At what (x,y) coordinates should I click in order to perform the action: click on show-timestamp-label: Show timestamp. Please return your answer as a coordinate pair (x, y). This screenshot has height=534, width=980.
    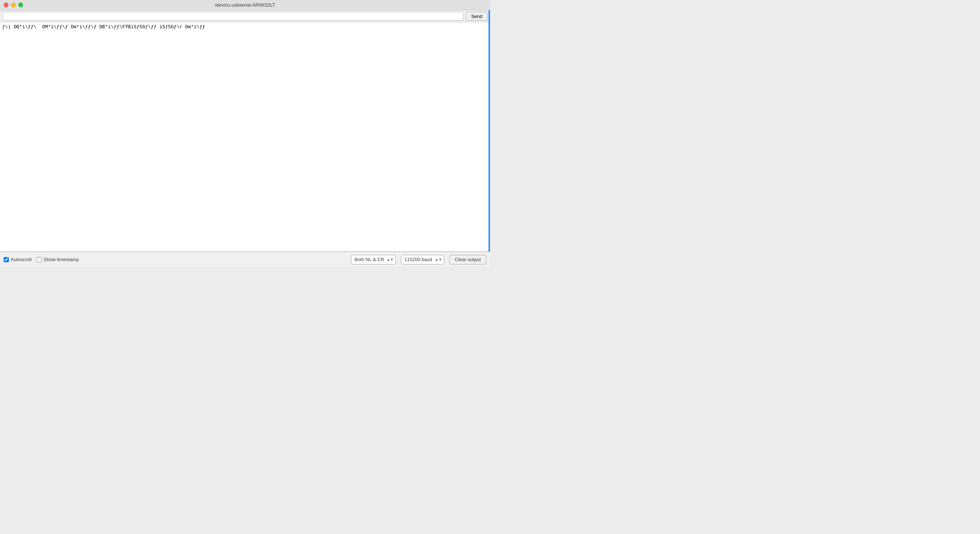
    Looking at the image, I should click on (58, 260).